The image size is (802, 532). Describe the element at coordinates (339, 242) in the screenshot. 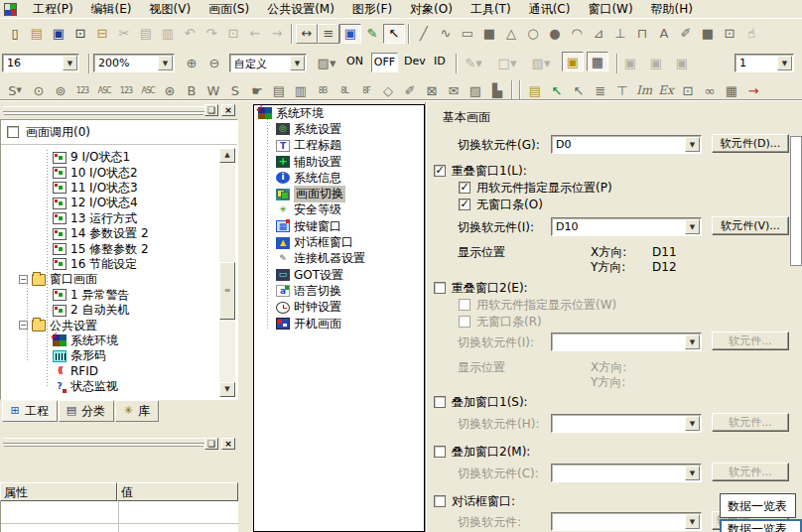

I see `system-tree-item: 对话框窗口` at that location.